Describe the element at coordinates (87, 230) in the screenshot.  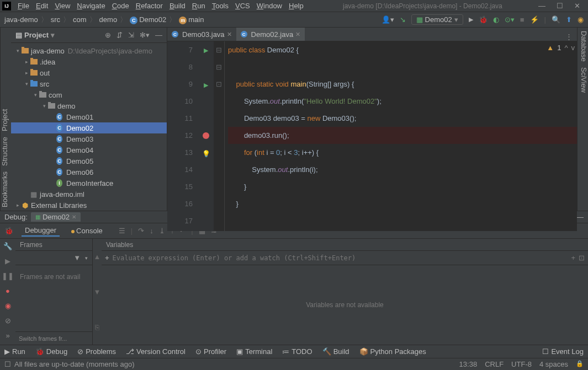
I see `console-tab: Console` at that location.